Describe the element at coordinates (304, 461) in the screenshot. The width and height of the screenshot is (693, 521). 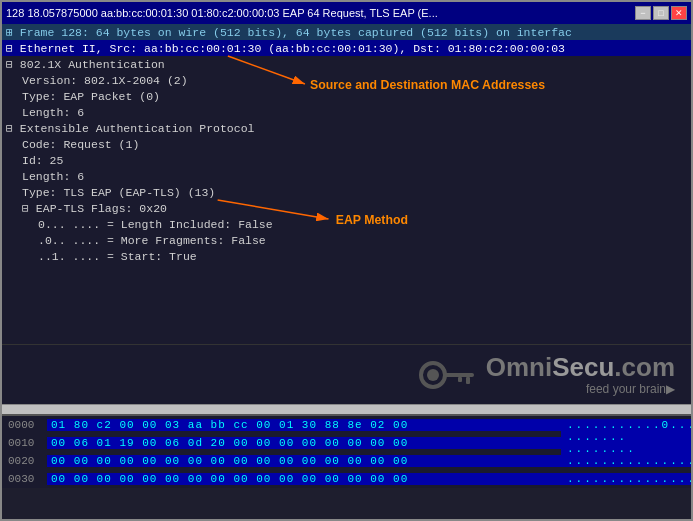
I see `hex-bytes-2: 00 00 00 00 00 00 00 00 00 00 00 00 00 0…` at that location.